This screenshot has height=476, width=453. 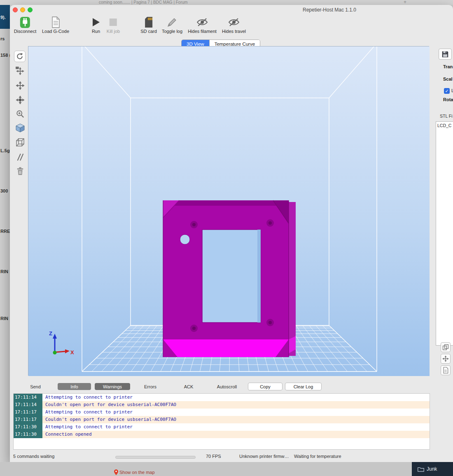 What do you see at coordinates (116, 472) in the screenshot?
I see `map-pin-icon` at bounding box center [116, 472].